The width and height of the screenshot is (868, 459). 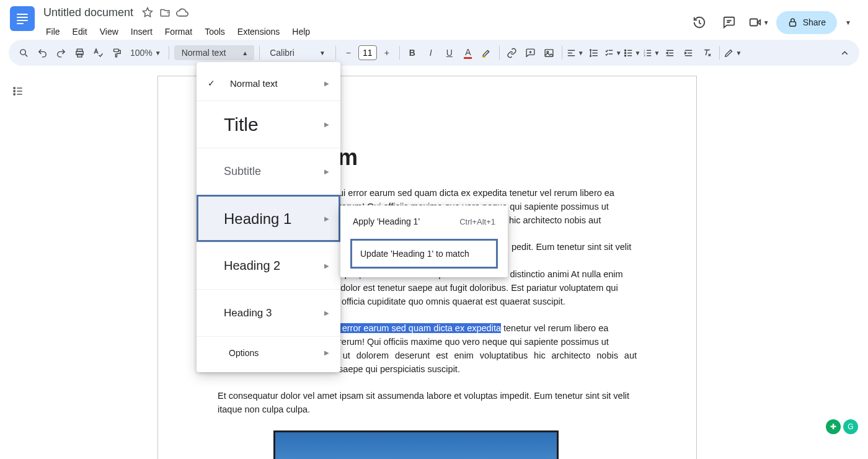 What do you see at coordinates (688, 53) in the screenshot?
I see `increase-indent-icon` at bounding box center [688, 53].